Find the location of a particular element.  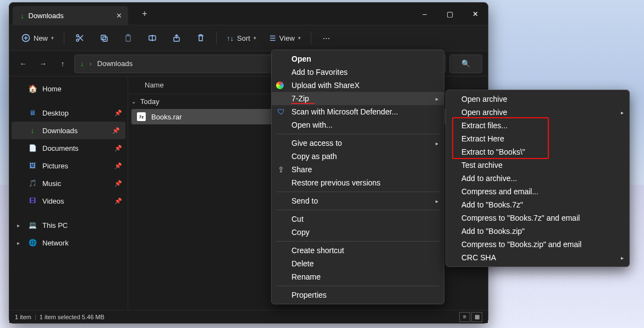

ctx-delete: Delete is located at coordinates (357, 264).